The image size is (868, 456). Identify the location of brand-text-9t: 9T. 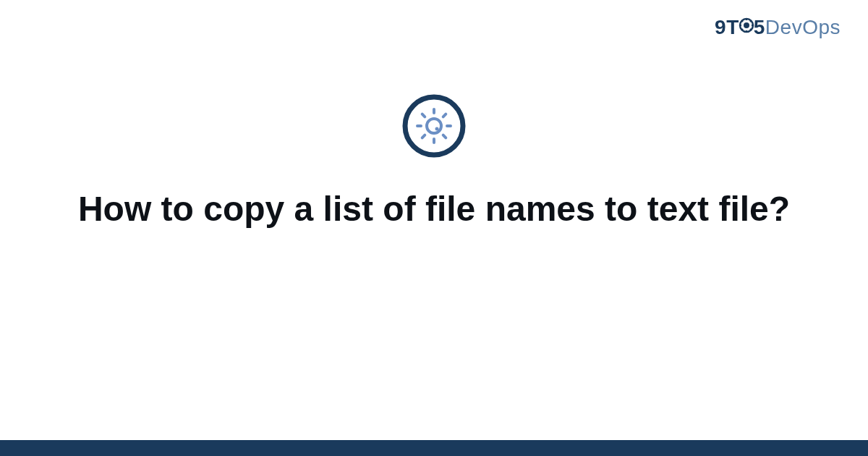
(727, 28).